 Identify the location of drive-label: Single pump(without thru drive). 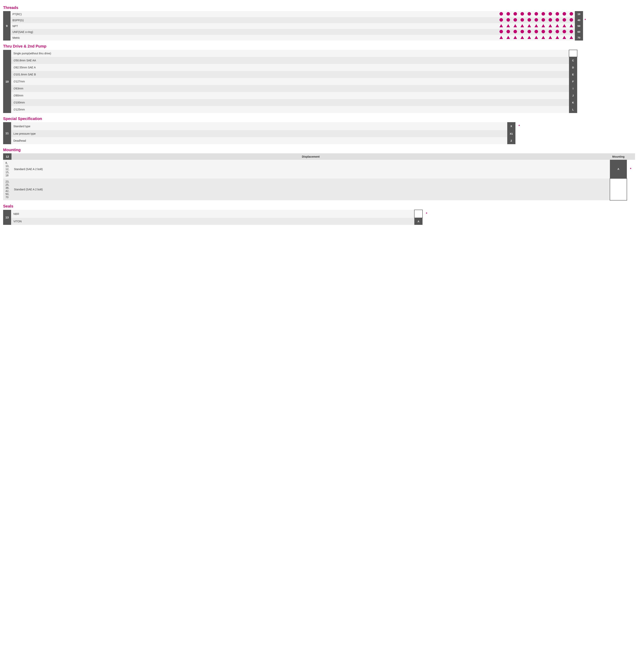
(290, 53).